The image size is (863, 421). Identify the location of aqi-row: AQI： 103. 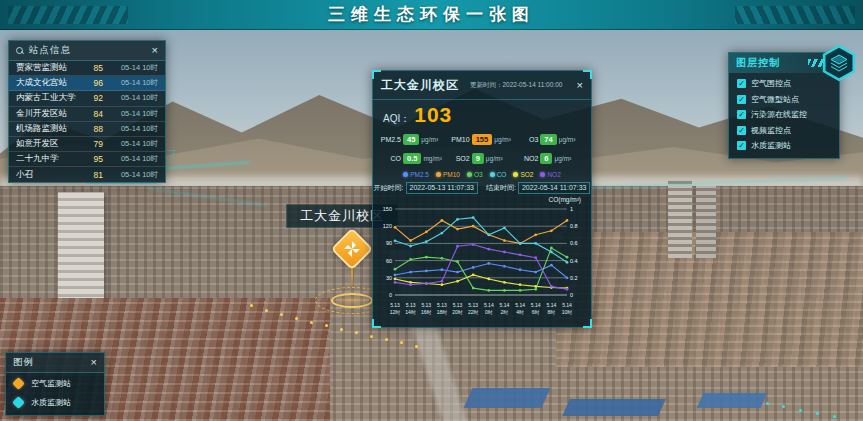
(482, 114).